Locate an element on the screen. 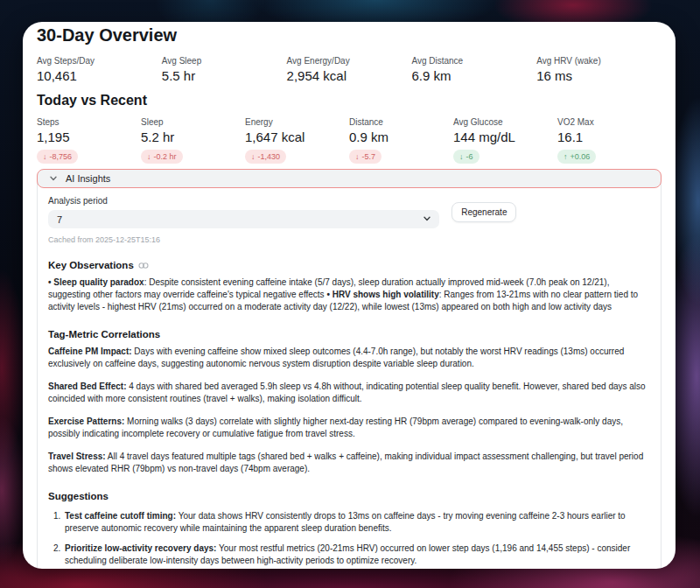 Image resolution: width=700 pixels, height=588 pixels. delta-value: -1,430 is located at coordinates (270, 157).